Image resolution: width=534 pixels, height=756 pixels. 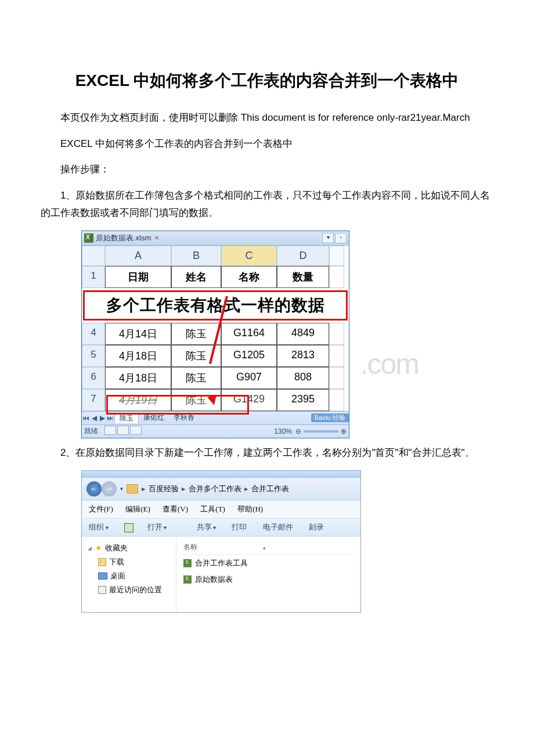 What do you see at coordinates (138, 277) in the screenshot?
I see `header-date: 日期` at bounding box center [138, 277].